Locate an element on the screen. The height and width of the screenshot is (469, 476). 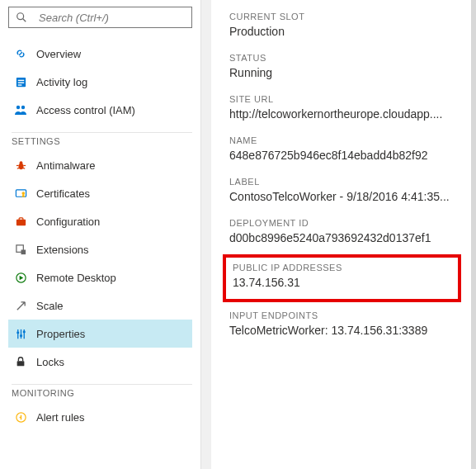
certificate-icon is located at coordinates (21, 193).